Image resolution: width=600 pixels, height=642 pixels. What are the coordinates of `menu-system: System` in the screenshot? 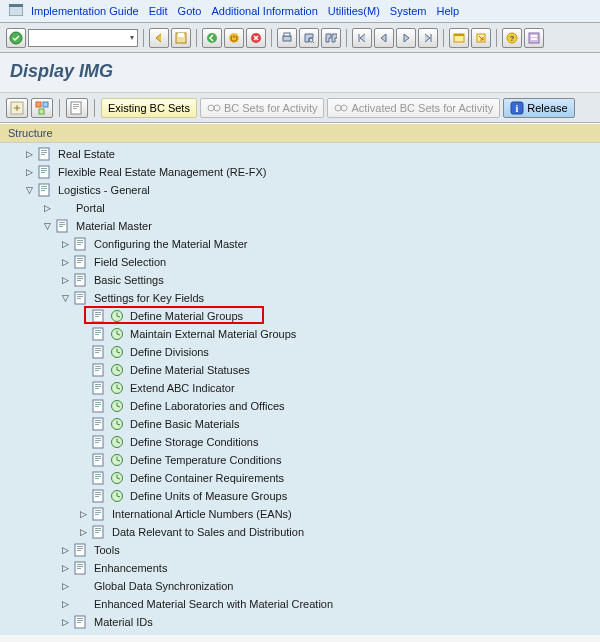 It's located at (408, 11).